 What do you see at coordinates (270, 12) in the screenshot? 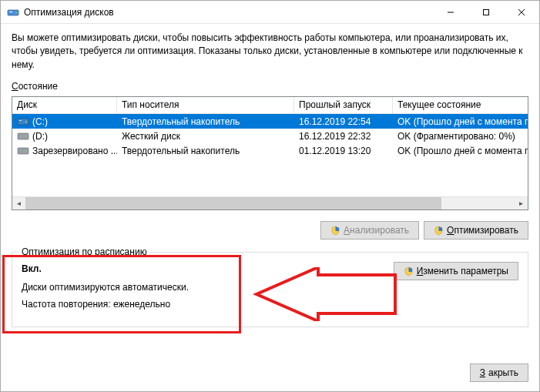
I see `titlebar: Оптимизация дисков` at bounding box center [270, 12].